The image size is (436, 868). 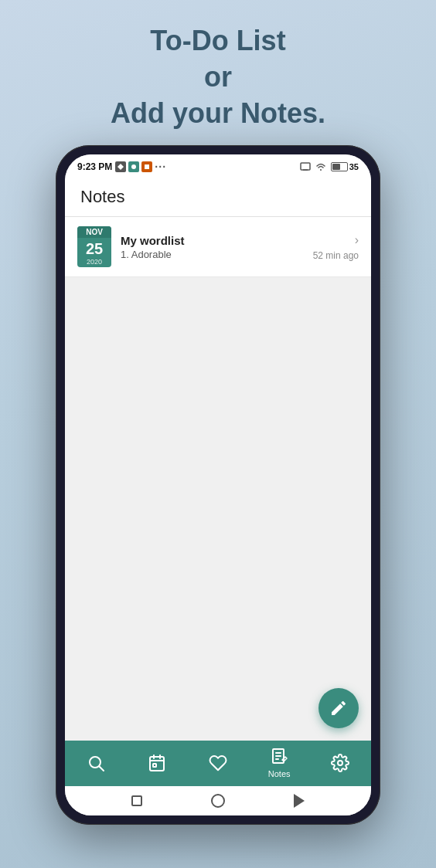 What do you see at coordinates (336, 256) in the screenshot?
I see `note-time: 52 min ago` at bounding box center [336, 256].